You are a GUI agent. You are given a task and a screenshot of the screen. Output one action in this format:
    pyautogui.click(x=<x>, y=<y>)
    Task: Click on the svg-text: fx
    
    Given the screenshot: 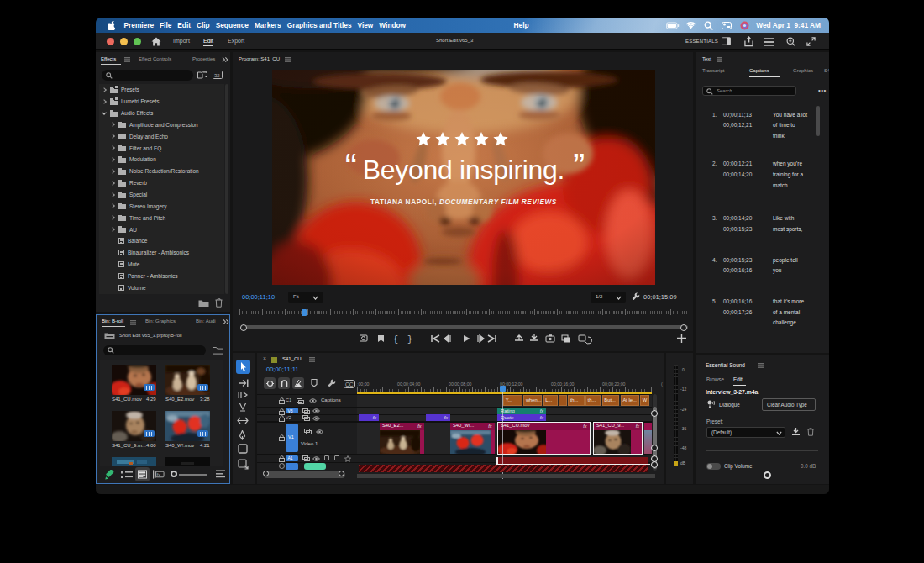 What is the action you would take?
    pyautogui.click(x=160, y=475)
    